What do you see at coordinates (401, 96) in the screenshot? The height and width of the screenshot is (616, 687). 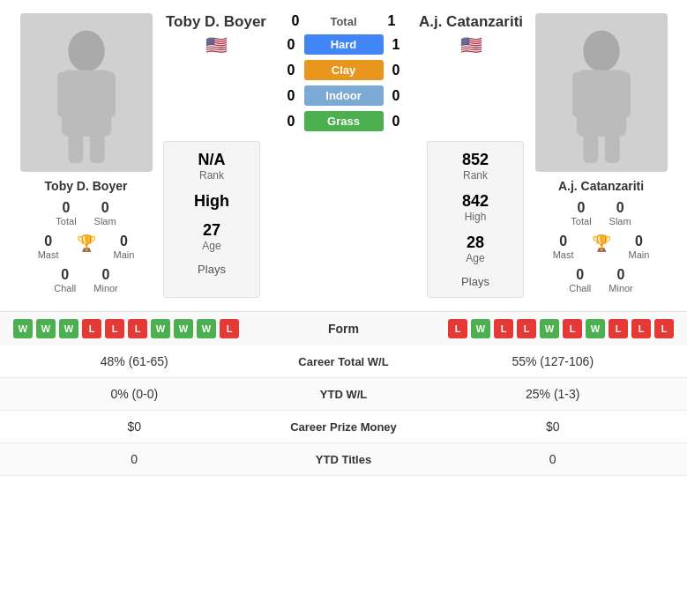 I see `right-indoor-score: 0` at bounding box center [401, 96].